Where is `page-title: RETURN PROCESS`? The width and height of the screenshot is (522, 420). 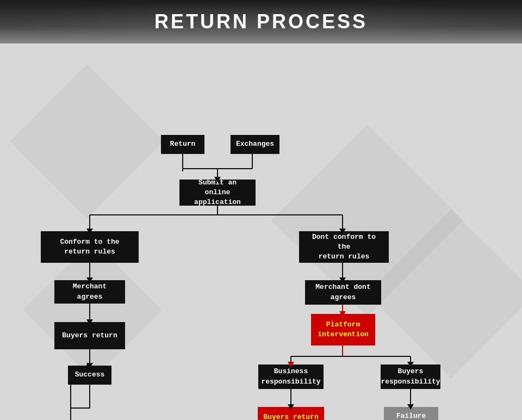 page-title: RETURN PROCESS is located at coordinates (261, 22).